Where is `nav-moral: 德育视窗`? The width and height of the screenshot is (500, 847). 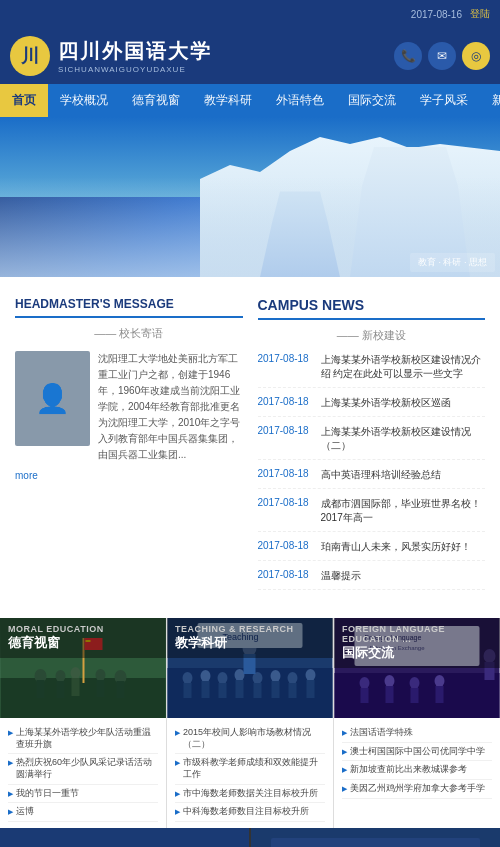 nav-moral: 德育视窗 is located at coordinates (156, 100).